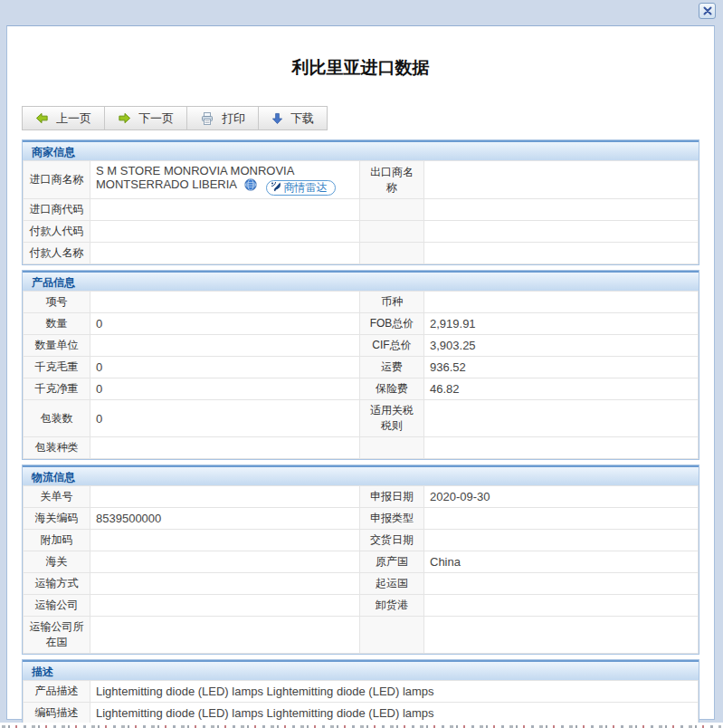 Image resolution: width=723 pixels, height=728 pixels. I want to click on field-label: 包装种类, so click(57, 448).